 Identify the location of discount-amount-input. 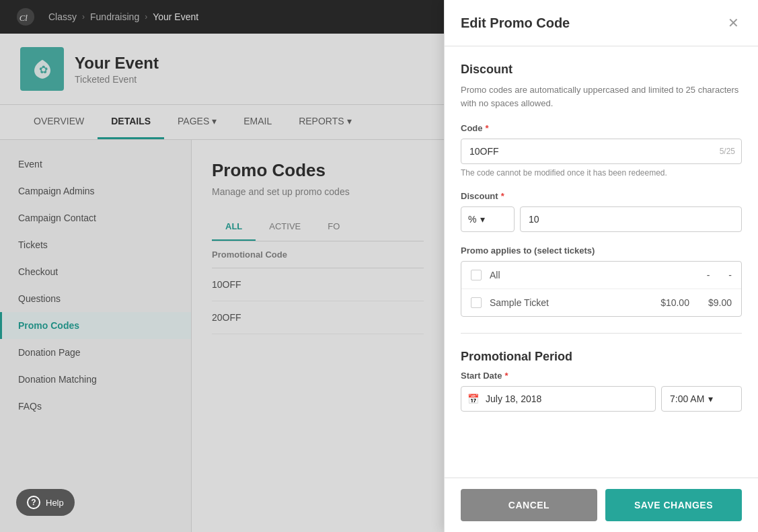
(631, 219).